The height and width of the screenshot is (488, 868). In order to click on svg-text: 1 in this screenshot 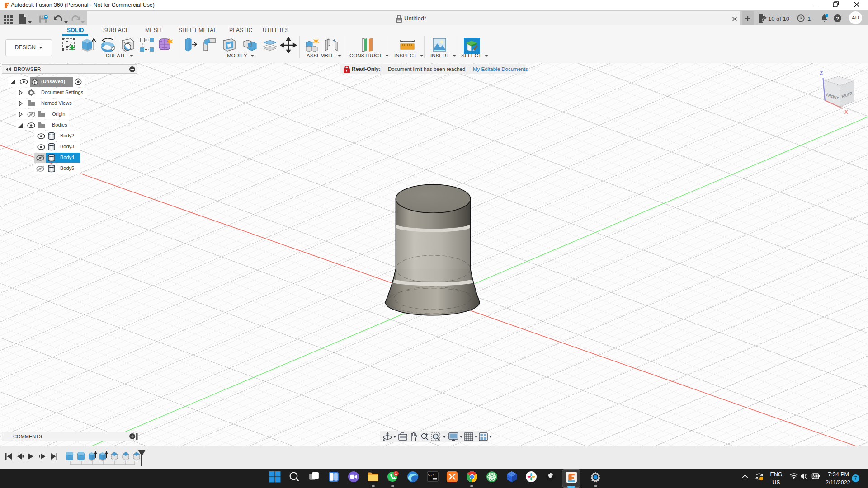, I will do `click(396, 474)`.